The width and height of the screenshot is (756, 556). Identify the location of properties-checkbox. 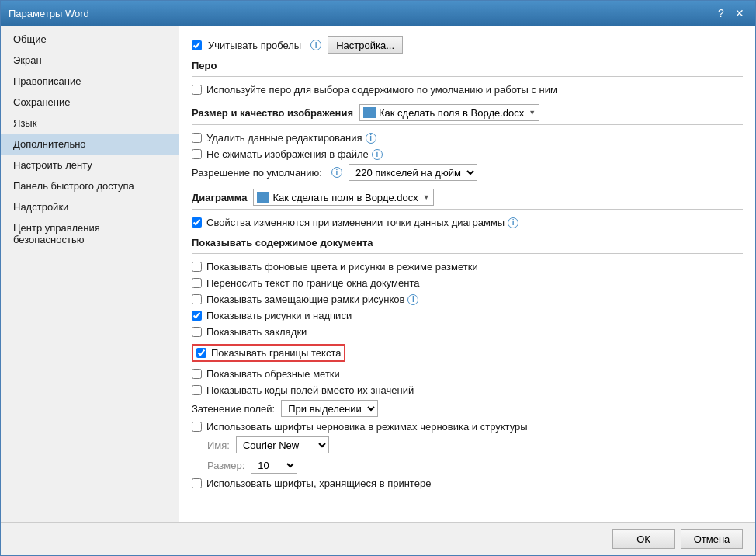
(197, 222).